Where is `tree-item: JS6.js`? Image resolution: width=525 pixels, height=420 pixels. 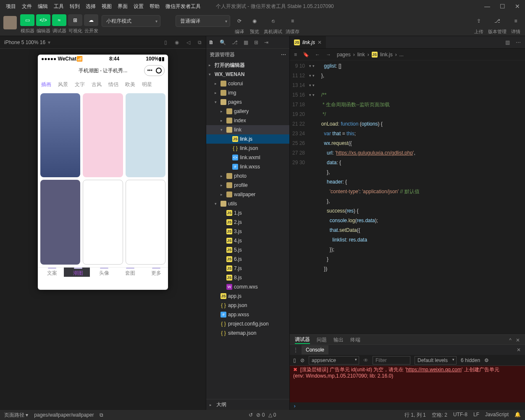 tree-item: JS6.js is located at coordinates (248, 259).